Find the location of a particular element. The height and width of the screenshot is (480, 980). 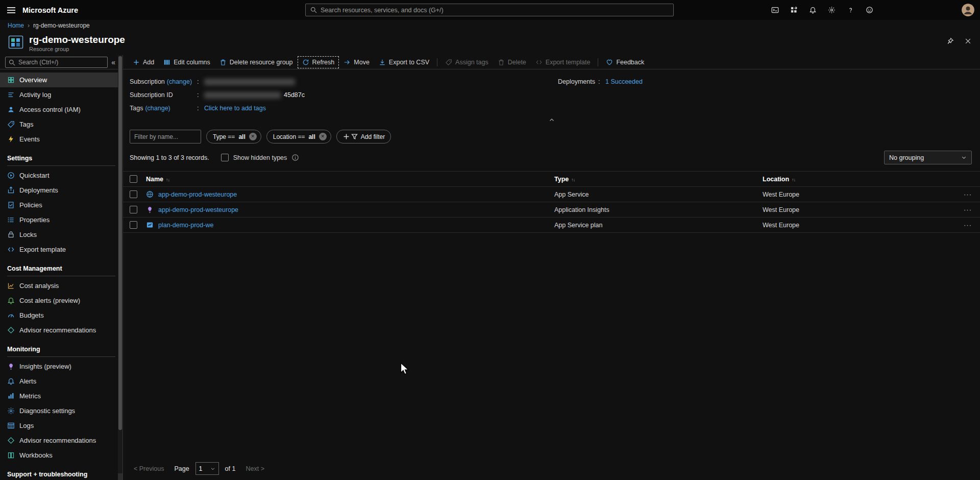

type-filter-pill: Type == all ✕ is located at coordinates (234, 137).